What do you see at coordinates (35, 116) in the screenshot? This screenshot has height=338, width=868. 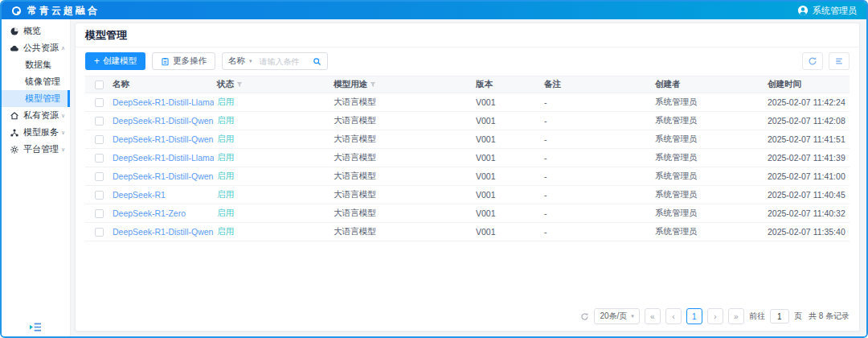 I see `sidebar-item-private-resources: 私有资源∨` at bounding box center [35, 116].